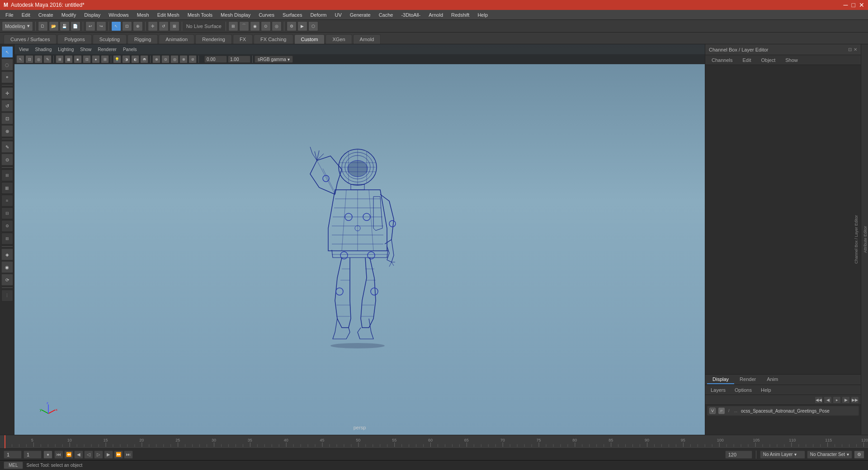  Describe the element at coordinates (855, 50) in the screenshot. I see `rp-close-btn: ✕` at that location.